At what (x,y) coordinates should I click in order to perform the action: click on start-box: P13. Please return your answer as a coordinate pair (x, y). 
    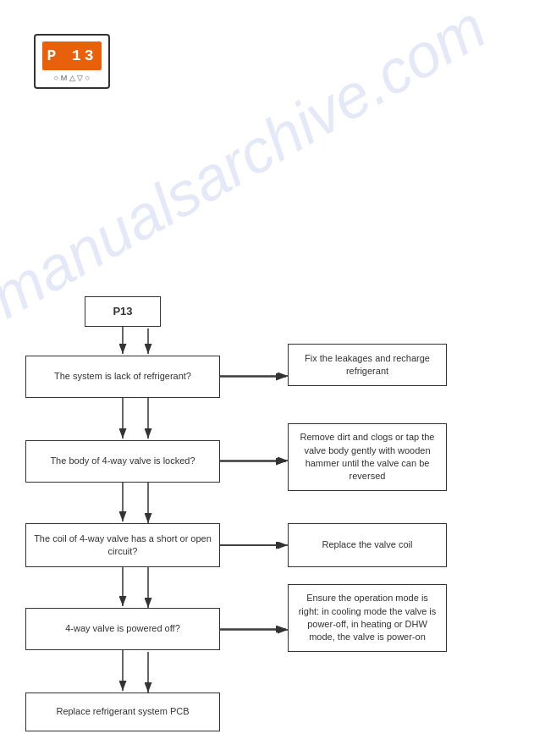
    Looking at the image, I should click on (123, 312).